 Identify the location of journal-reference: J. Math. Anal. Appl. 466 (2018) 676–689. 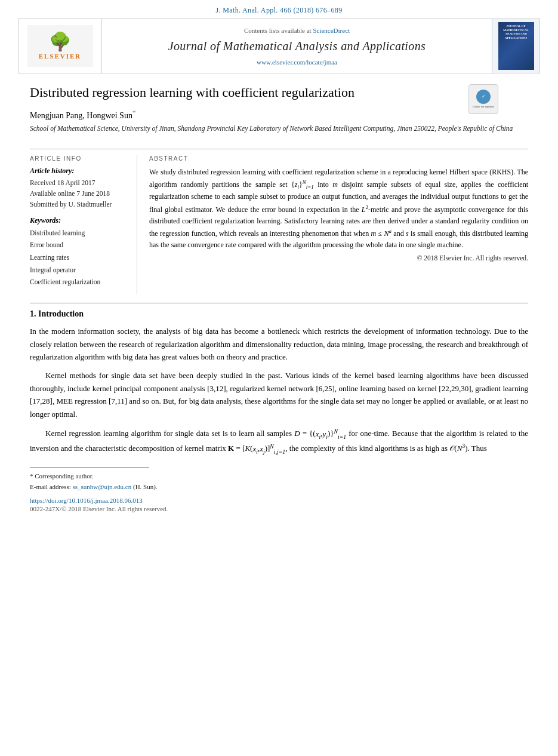
(279, 10).